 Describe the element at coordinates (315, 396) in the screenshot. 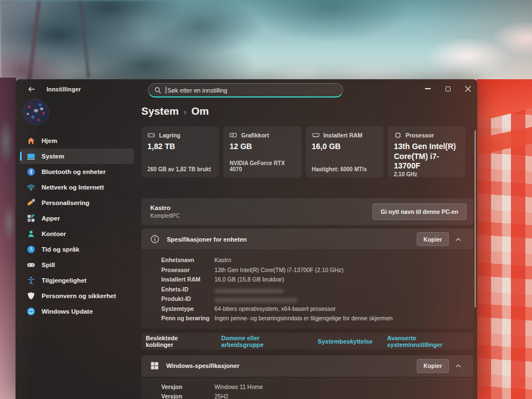

I see `spec-row: Versjon25H2` at that location.